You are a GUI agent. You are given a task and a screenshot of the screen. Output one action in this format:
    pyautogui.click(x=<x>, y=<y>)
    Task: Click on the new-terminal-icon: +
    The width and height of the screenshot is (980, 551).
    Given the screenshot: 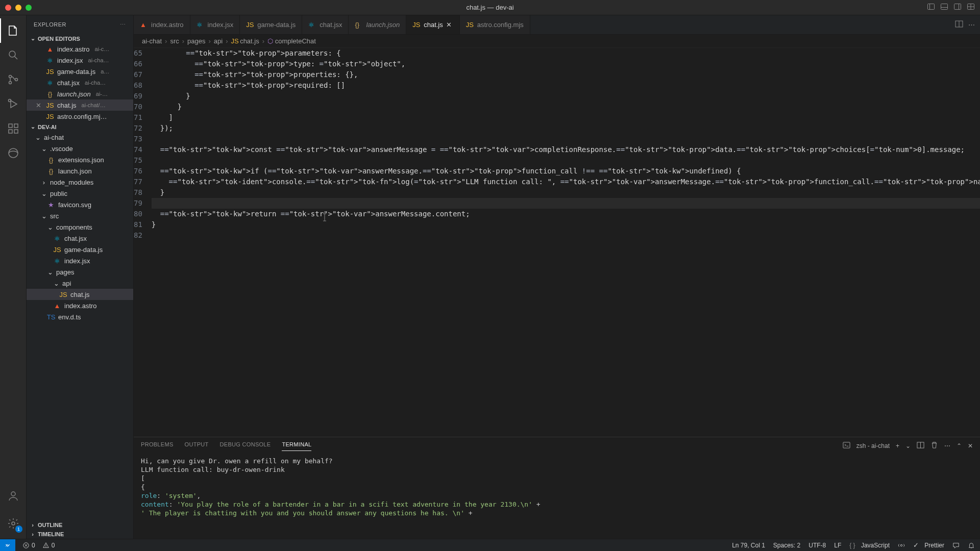 What is the action you would take?
    pyautogui.click(x=897, y=446)
    